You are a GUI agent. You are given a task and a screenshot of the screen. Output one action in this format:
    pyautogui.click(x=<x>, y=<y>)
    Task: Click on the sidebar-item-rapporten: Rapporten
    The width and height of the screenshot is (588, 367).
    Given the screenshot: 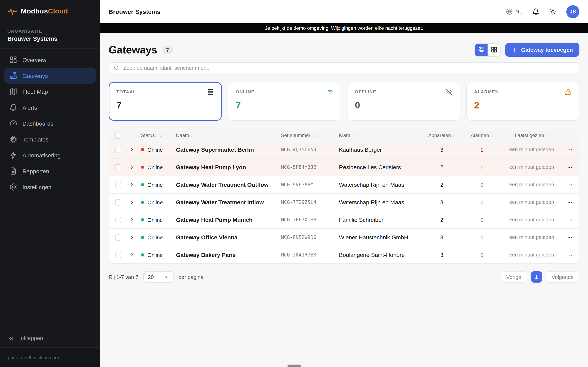 What is the action you would take?
    pyautogui.click(x=50, y=171)
    